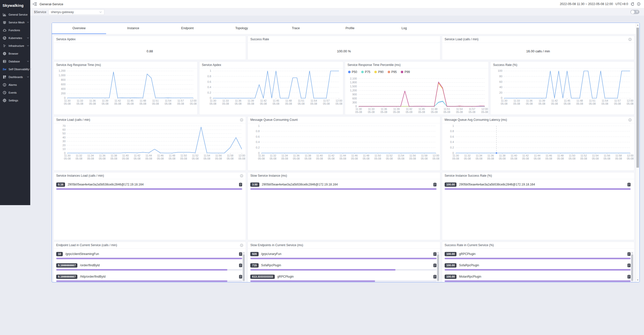 The width and height of the screenshot is (644, 335). Describe the element at coordinates (362, 72) in the screenshot. I see `legend-dot` at that location.